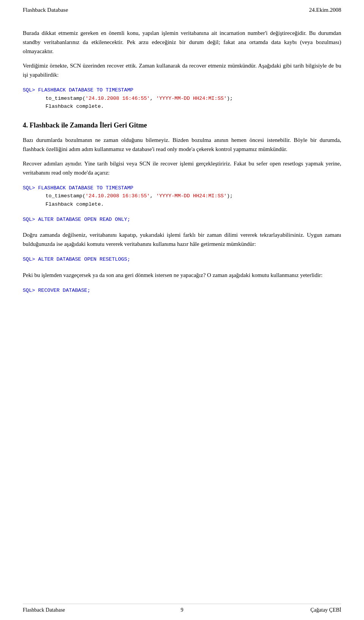  Describe the element at coordinates (182, 125) in the screenshot. I see `section-4-heading: 4. Flashback ile Zamanda İleri Geri Gitm…` at that location.